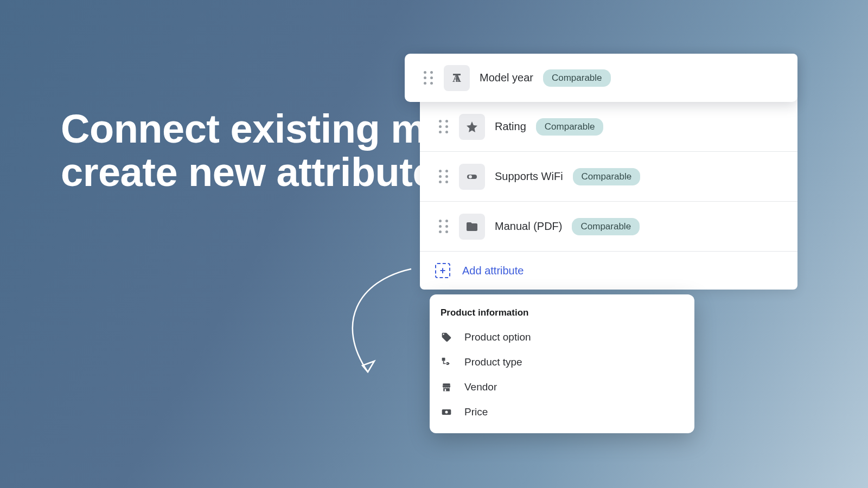  I want to click on attribute-label: Model year, so click(507, 78).